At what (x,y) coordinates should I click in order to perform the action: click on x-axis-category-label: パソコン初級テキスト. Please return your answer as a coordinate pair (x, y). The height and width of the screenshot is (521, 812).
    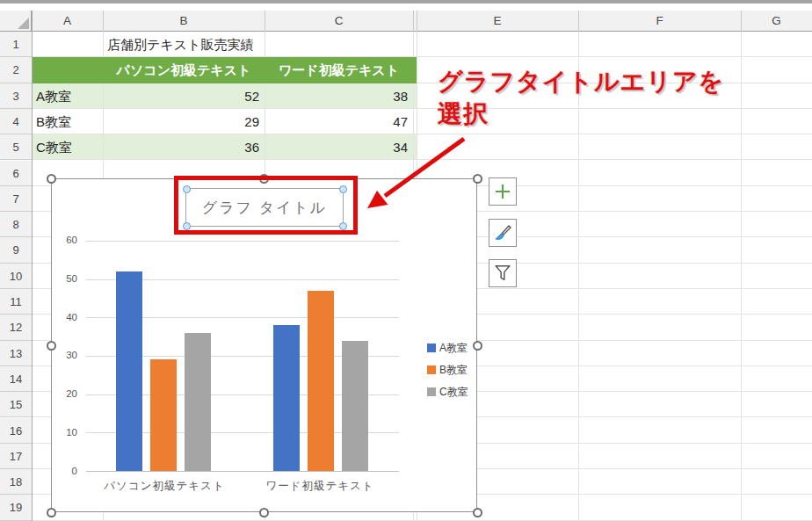
    Looking at the image, I should click on (164, 487).